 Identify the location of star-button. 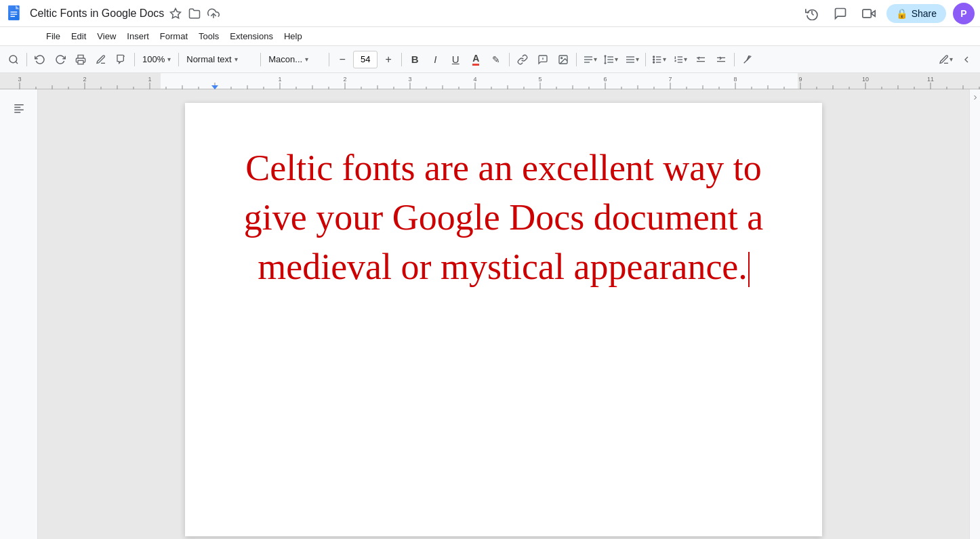
(176, 14).